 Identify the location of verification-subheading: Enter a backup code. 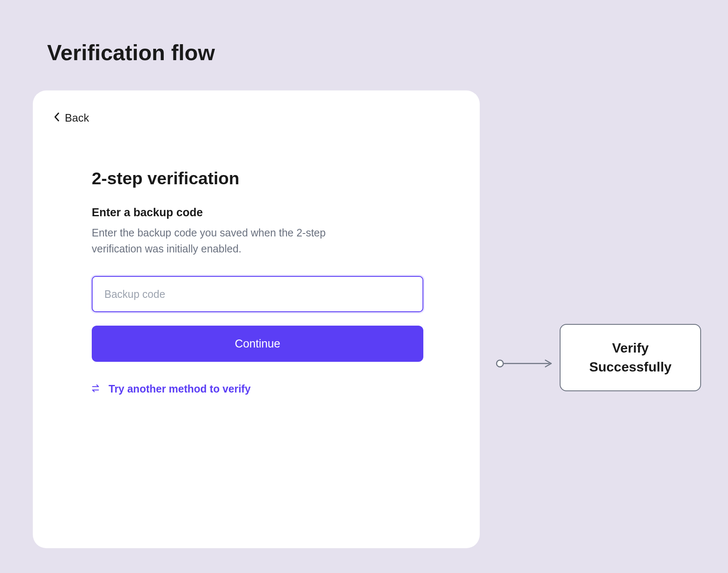
(256, 213).